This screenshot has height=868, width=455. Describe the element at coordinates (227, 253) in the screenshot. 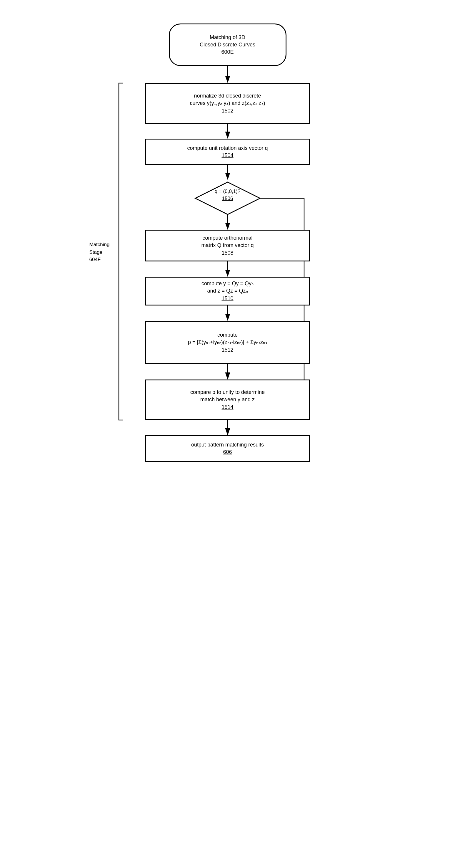

I see `node-1508-code: 1508` at that location.